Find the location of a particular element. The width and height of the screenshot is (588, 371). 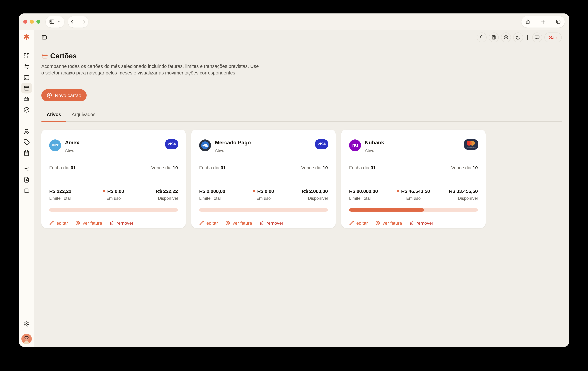

sidebar-item-dashboard is located at coordinates (27, 56).